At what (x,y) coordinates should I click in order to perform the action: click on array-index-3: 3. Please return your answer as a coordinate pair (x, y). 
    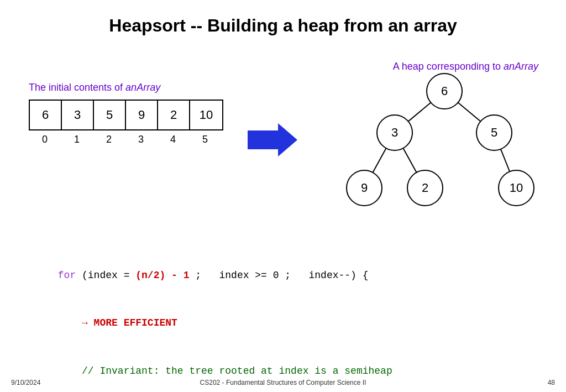
    Looking at the image, I should click on (141, 139).